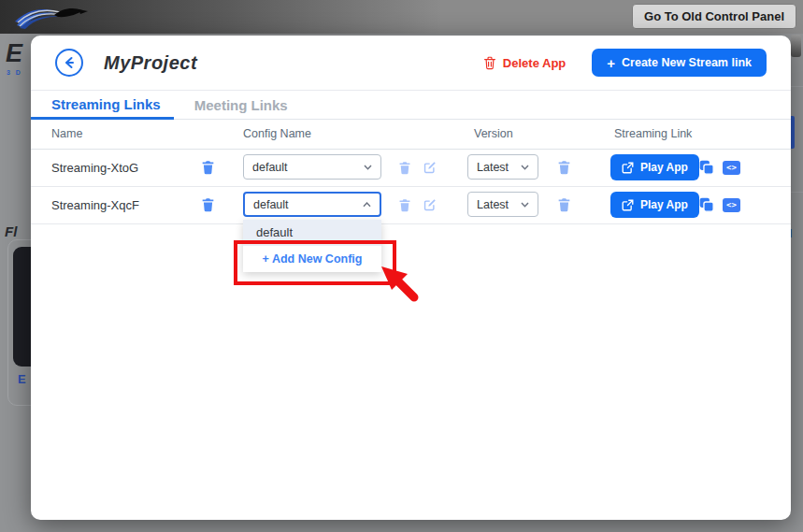  I want to click on trash-outline-icon, so click(490, 64).